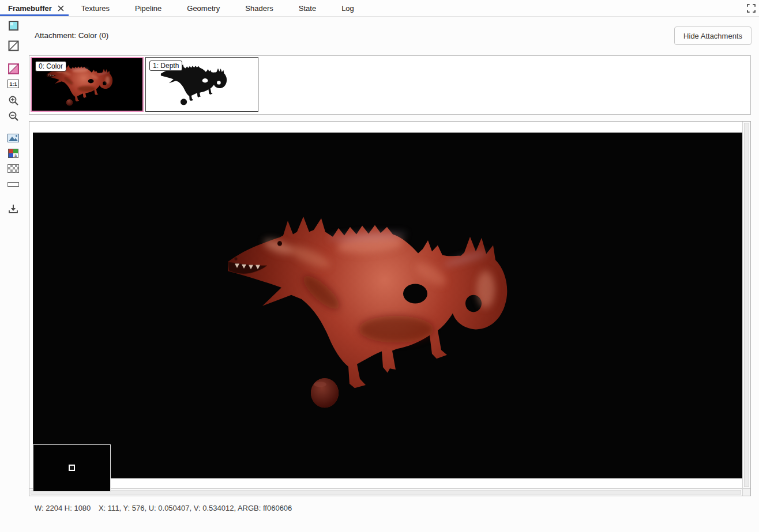 The height and width of the screenshot is (532, 759). What do you see at coordinates (13, 168) in the screenshot?
I see `checkerboard-background-button` at bounding box center [13, 168].